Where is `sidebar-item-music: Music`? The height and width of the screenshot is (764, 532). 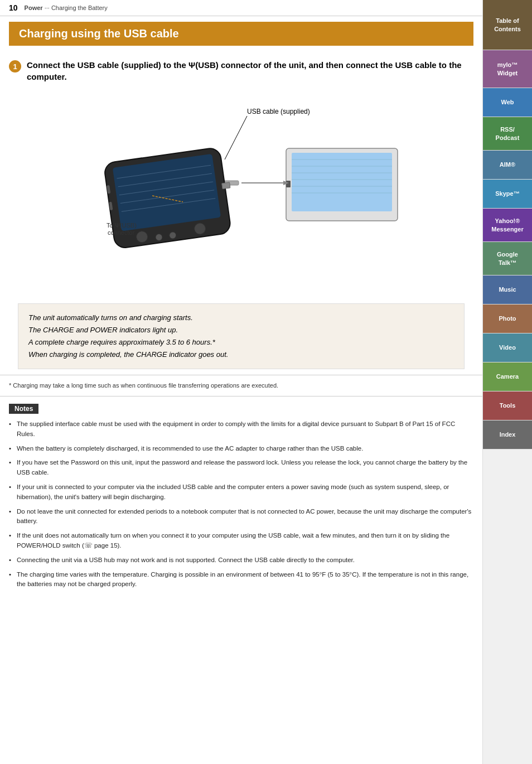
sidebar-item-music: Music is located at coordinates (507, 290).